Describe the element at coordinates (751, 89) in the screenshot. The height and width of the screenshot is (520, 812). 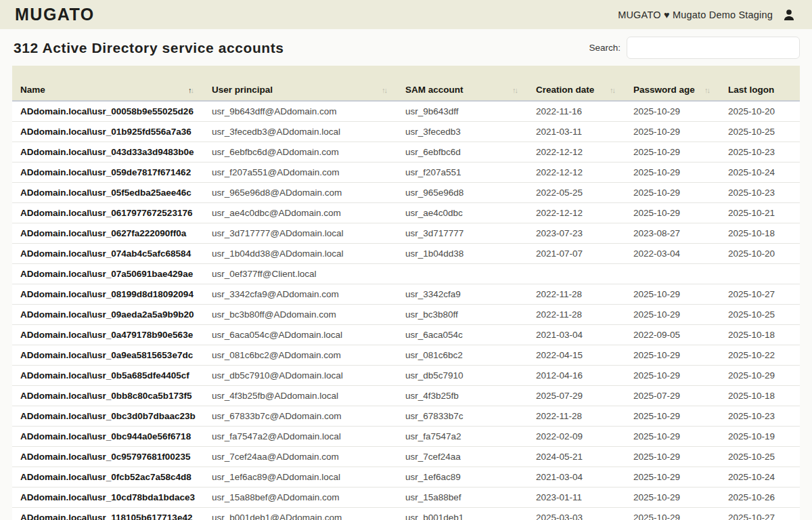
I see `column-label: Last logon` at that location.